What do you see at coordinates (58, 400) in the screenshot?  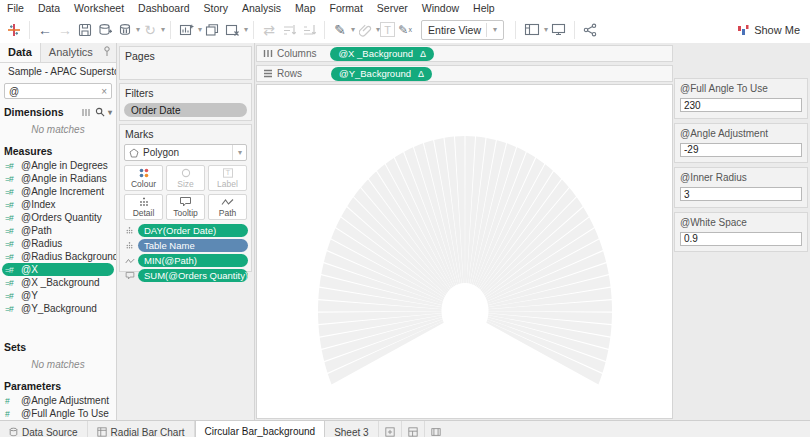 I see `parameter-item: #@Angle Adjustment` at bounding box center [58, 400].